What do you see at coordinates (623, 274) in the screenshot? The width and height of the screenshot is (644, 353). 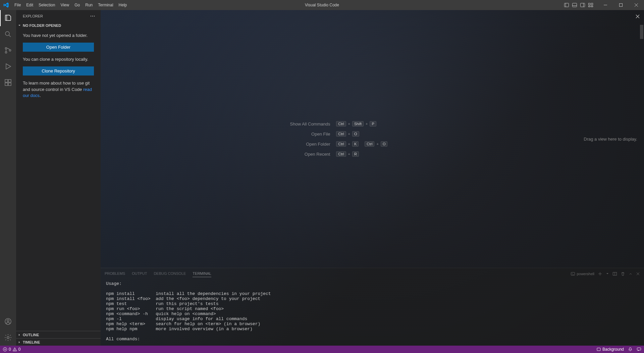 I see `kill-terminal-icon` at bounding box center [623, 274].